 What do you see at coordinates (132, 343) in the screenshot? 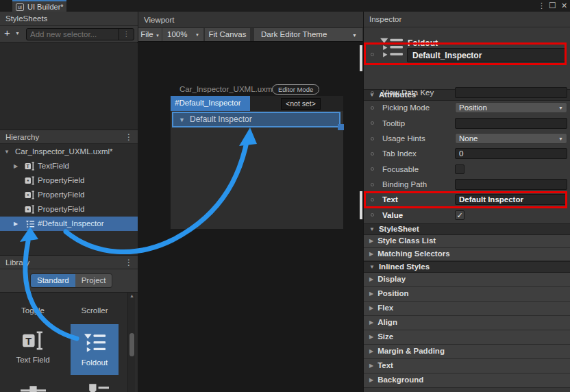
I see `library-scrollbar: ▲` at bounding box center [132, 343].